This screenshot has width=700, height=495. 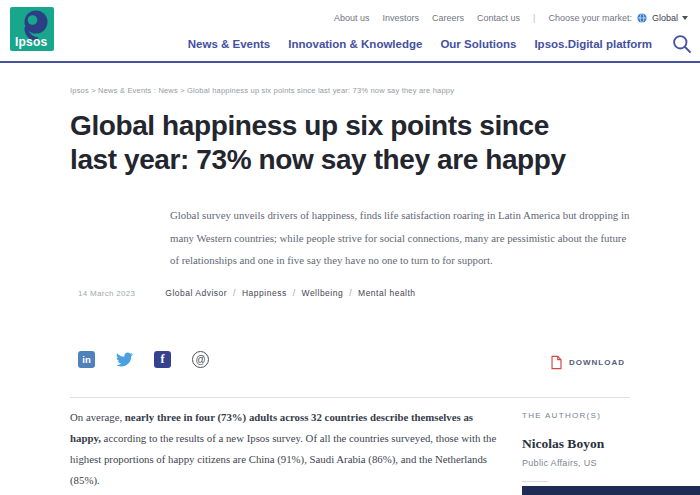 I want to click on tag-list: Global Advisor / Happiness / Wellbeing /…, so click(x=290, y=293).